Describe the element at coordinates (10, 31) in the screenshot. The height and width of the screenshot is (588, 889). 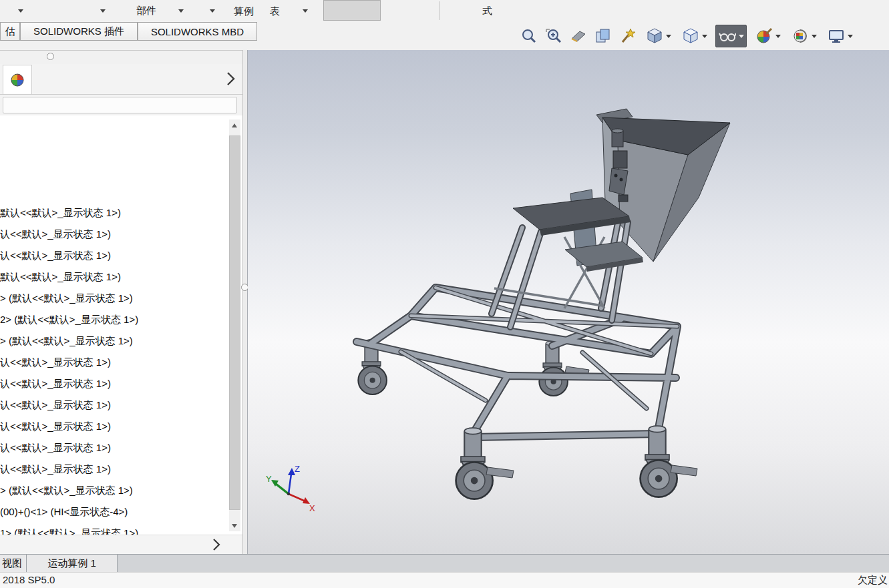
I see `tab-evaluate: 估` at that location.